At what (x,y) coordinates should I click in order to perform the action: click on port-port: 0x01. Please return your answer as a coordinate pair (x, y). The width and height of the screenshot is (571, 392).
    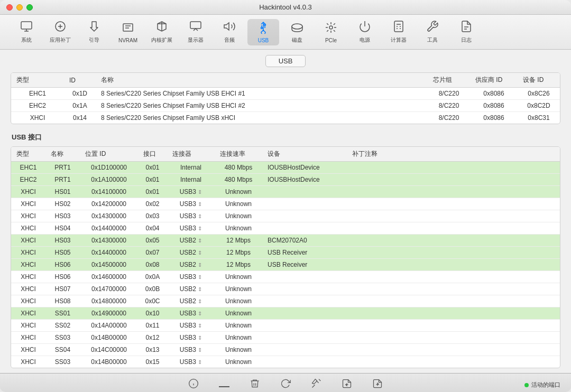
    Looking at the image, I should click on (152, 180).